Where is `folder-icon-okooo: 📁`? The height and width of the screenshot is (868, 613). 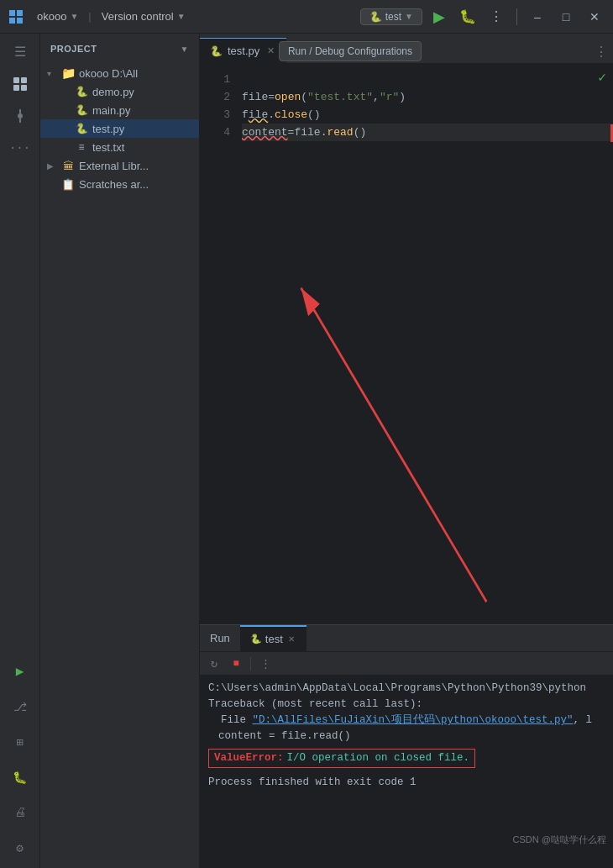 folder-icon-okooo: 📁 is located at coordinates (68, 73).